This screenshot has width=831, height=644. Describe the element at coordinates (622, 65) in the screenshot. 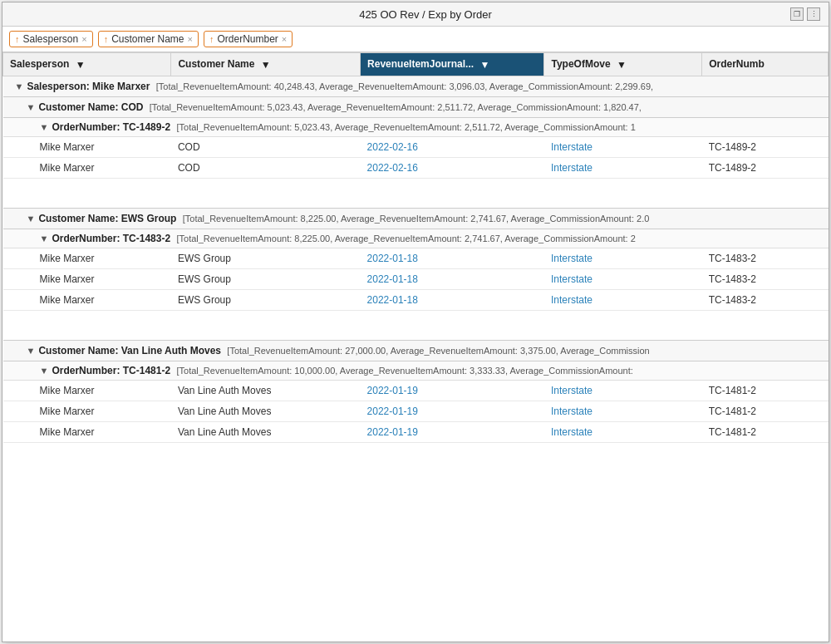

I see `filter-typemove-icon: ▼` at that location.